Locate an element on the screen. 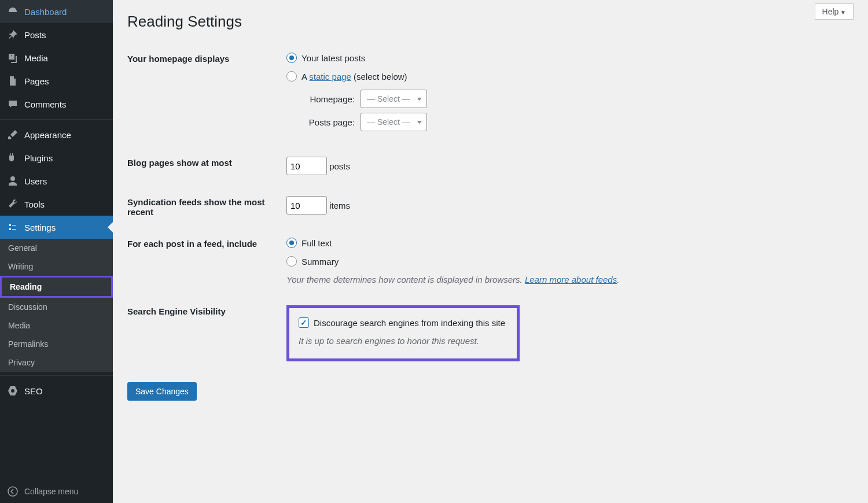 The width and height of the screenshot is (868, 503). visibility-desc: It is up to search engines to honor this… is located at coordinates (402, 341).